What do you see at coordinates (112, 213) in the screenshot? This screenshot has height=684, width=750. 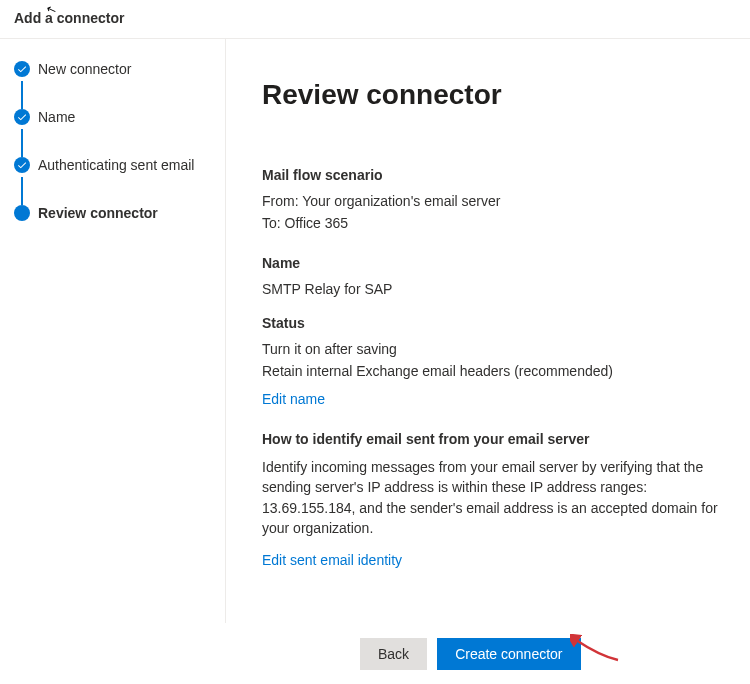 I see `step-review: Review connector` at bounding box center [112, 213].